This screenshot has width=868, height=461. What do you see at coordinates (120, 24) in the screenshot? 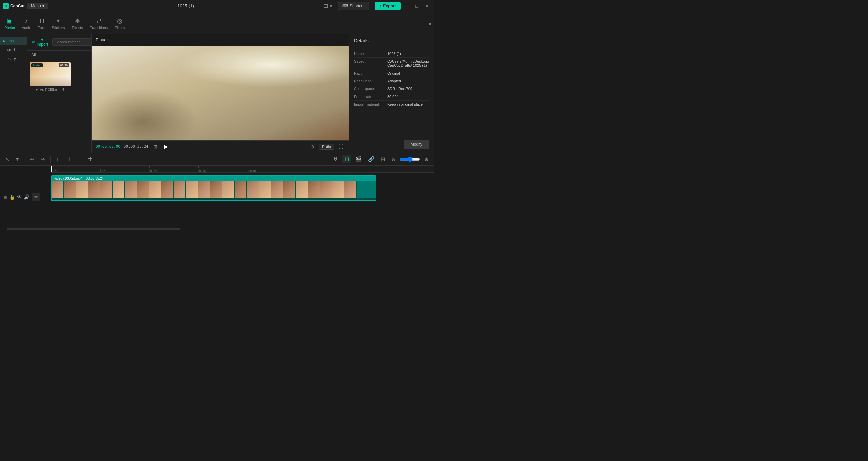
I see `tab-filters: ◎ Filters` at bounding box center [120, 24].